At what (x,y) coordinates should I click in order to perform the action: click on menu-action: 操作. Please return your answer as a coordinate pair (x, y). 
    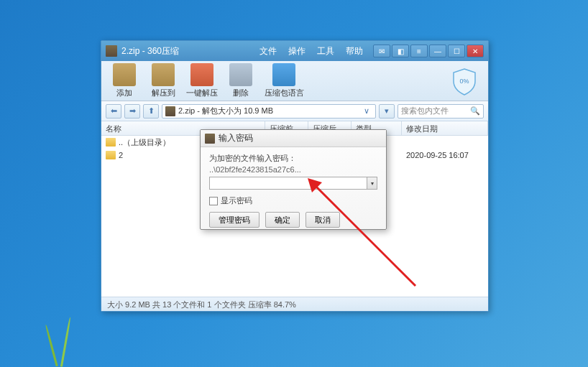
    Looking at the image, I should click on (297, 52).